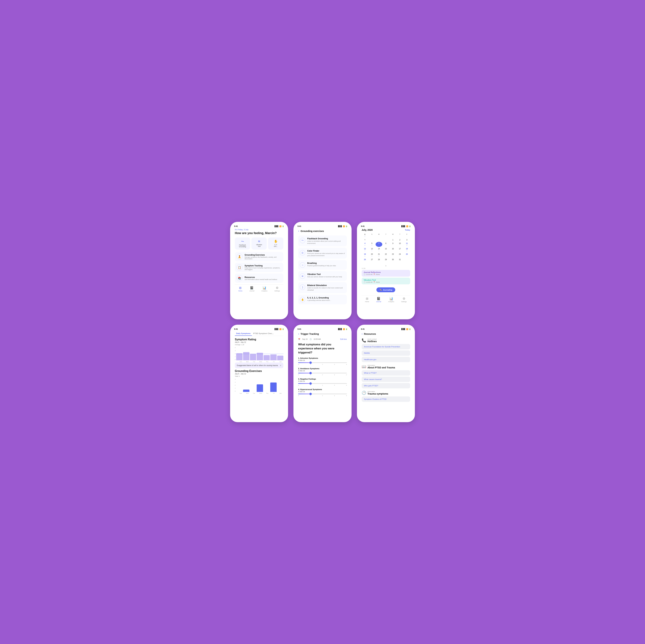 This screenshot has height=644, width=645. Describe the element at coordinates (235, 382) in the screenshot. I see `y2-3: 3` at that location.